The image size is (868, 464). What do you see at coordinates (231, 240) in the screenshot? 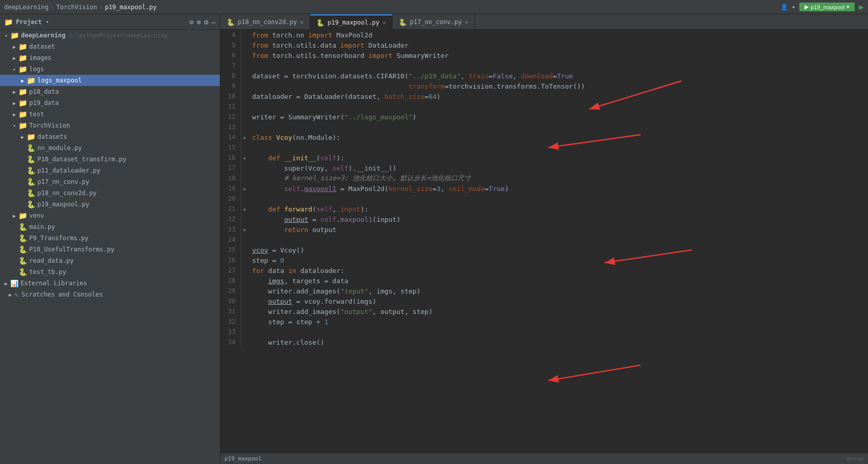
I see `line-num-24: 24` at bounding box center [231, 240].